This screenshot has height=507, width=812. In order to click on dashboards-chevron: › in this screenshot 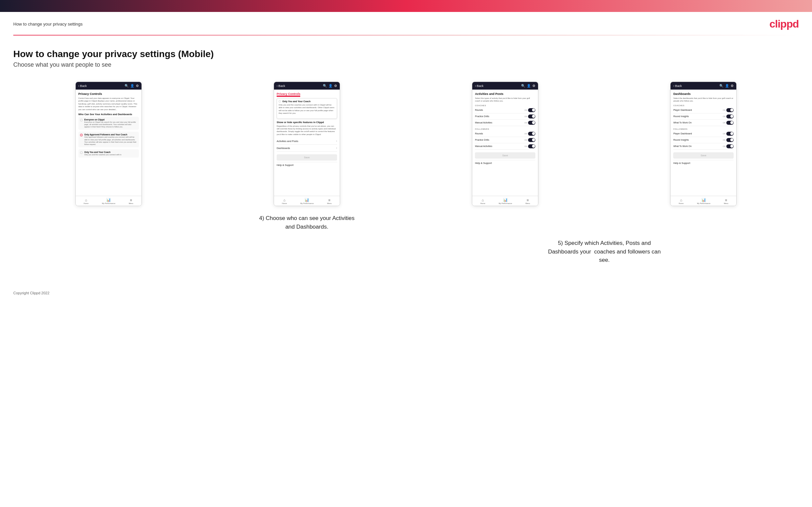, I will do `click(337, 148)`.